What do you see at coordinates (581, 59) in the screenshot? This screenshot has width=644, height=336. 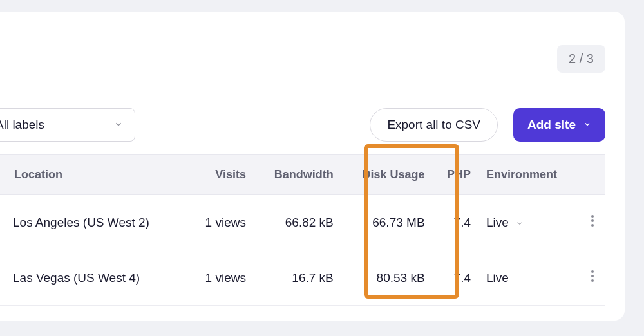 I see `pagination-text: 2 / 3` at bounding box center [581, 59].